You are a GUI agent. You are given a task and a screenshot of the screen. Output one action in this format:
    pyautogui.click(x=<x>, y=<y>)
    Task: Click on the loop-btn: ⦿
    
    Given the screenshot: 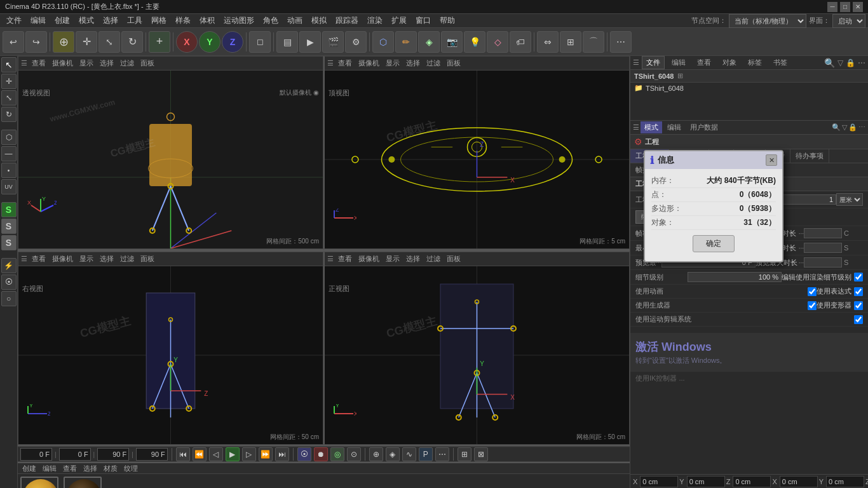 What is the action you would take?
    pyautogui.click(x=304, y=454)
    